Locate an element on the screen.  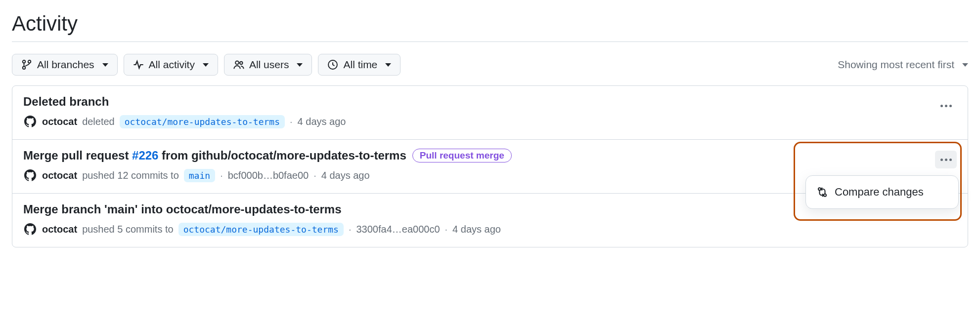
compare-changes-label: Compare changes is located at coordinates (879, 192).